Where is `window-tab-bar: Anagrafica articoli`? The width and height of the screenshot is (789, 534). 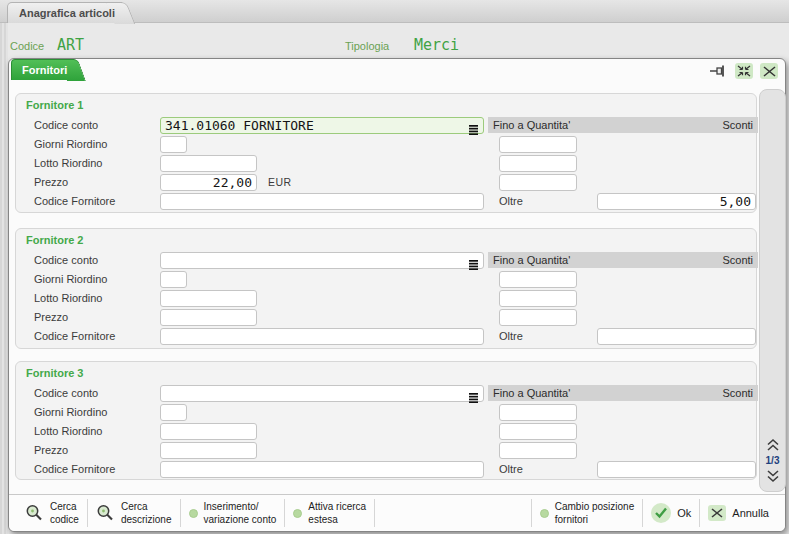
window-tab-bar: Anagrafica articoli is located at coordinates (394, 12).